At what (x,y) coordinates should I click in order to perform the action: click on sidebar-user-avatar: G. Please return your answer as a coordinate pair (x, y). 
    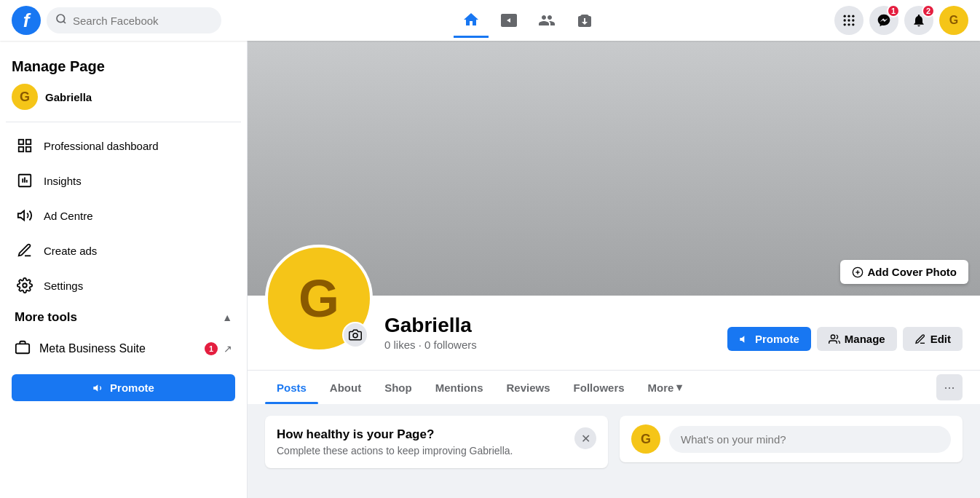
    Looking at the image, I should click on (25, 97).